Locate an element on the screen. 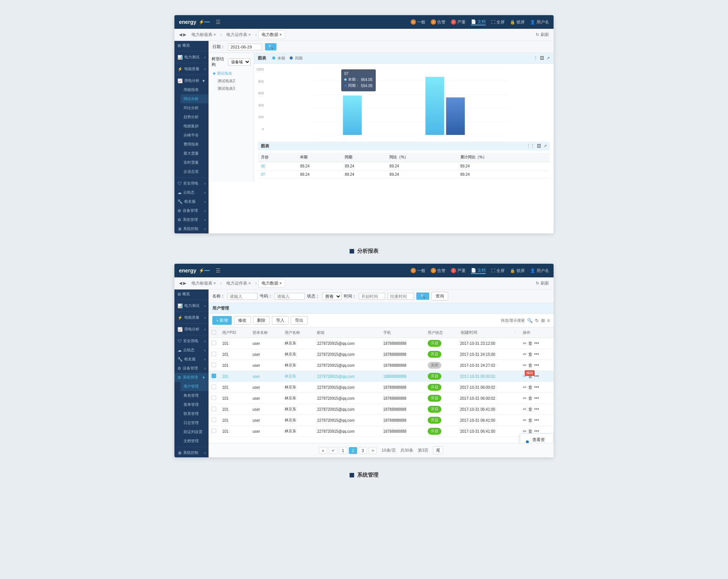 This screenshot has width=728, height=579. time-end-input is located at coordinates (401, 296).